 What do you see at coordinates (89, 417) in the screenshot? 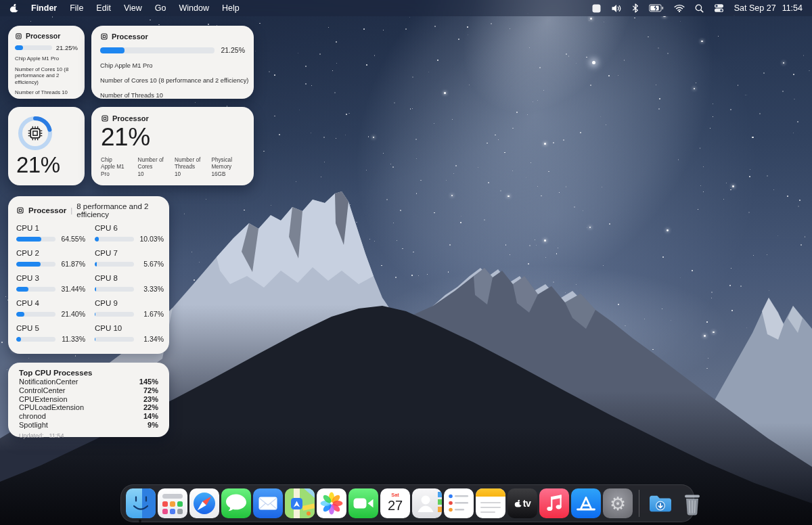
I see `process-row: chronod14%` at bounding box center [89, 417].